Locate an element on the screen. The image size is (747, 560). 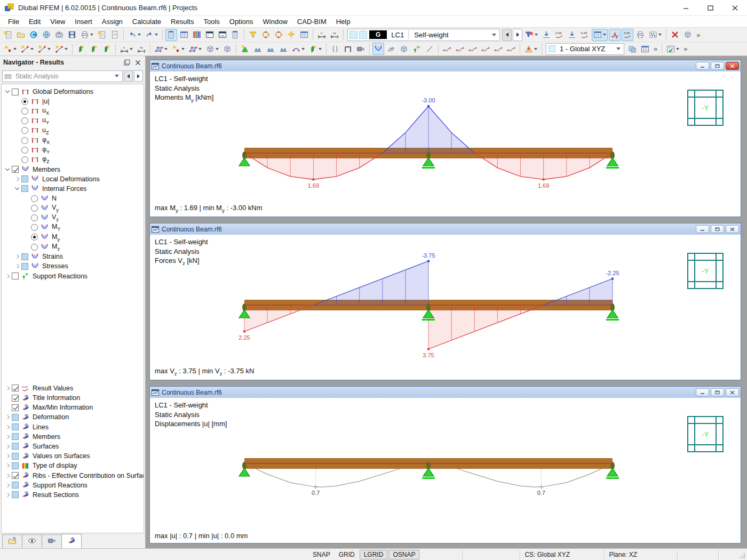
new-node-button is located at coordinates (10, 49).